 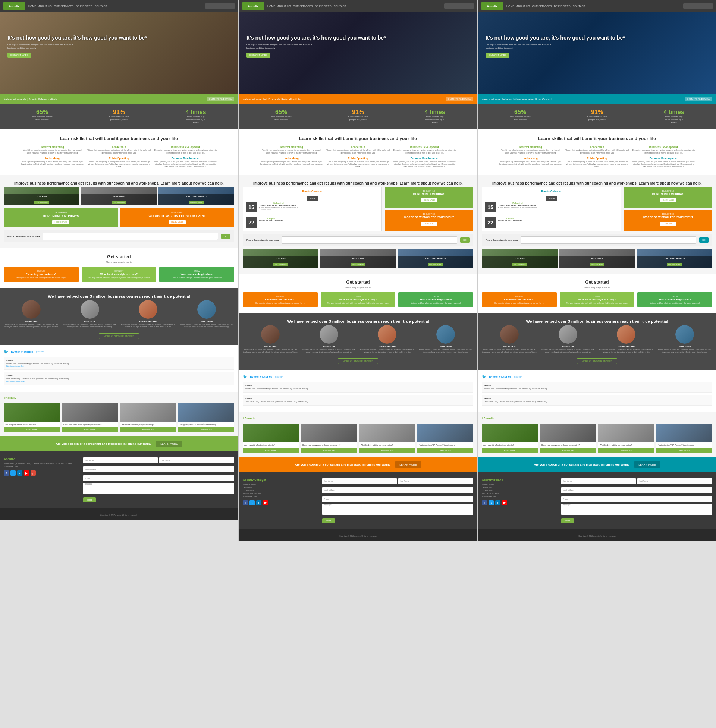 What do you see at coordinates (169, 443) in the screenshot?
I see `cta-btn-1: LEARN MORE` at bounding box center [169, 443].